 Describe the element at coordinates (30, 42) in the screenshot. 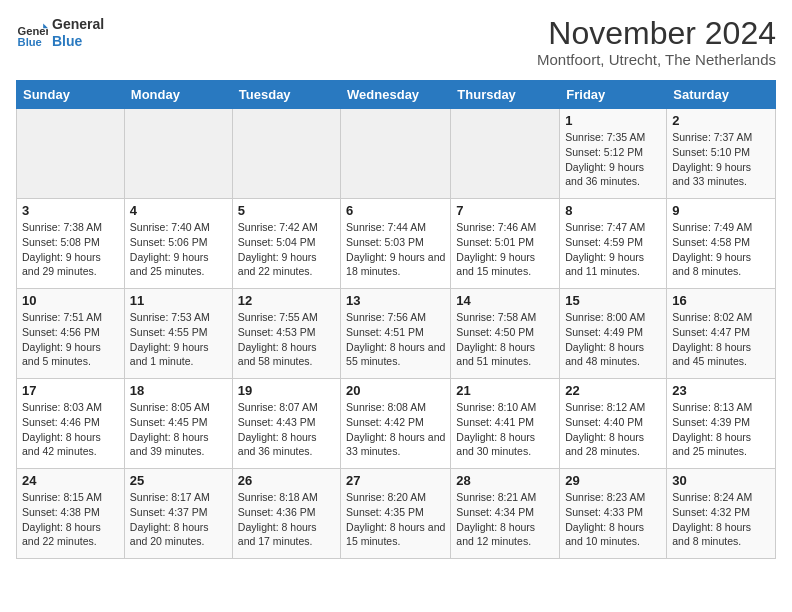

I see `svg-text: Blue` at that location.